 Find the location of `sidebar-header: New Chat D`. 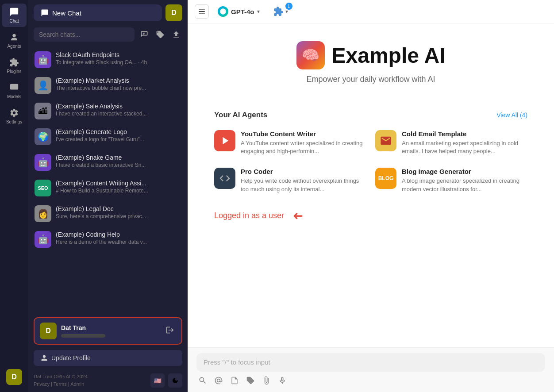

sidebar-header: New Chat D is located at coordinates (108, 13).